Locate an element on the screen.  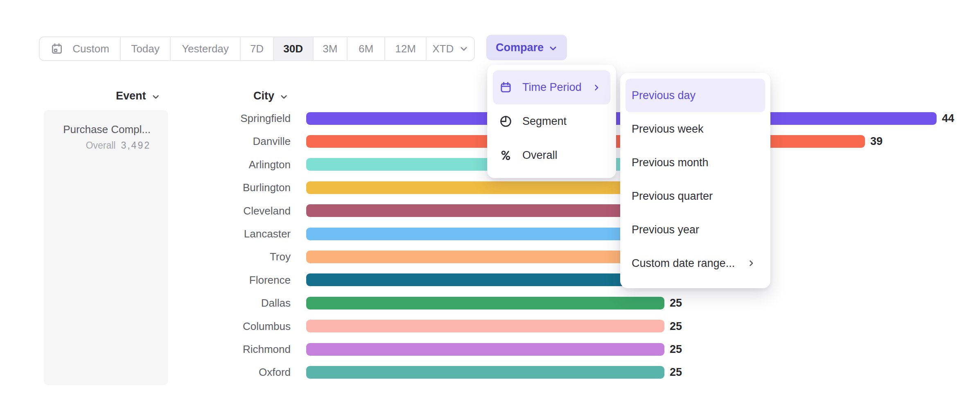
date-range-button: 7D is located at coordinates (257, 49).